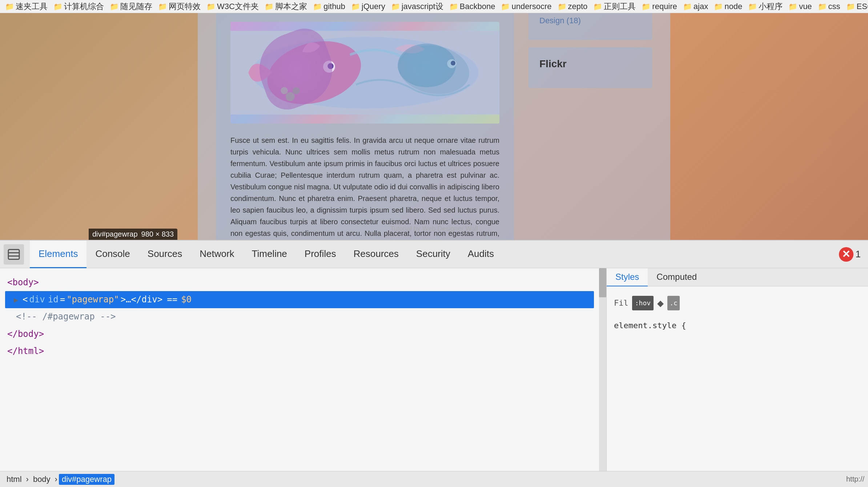 The image size is (868, 487). What do you see at coordinates (433, 254) in the screenshot?
I see `tab-security: Security` at bounding box center [433, 254].